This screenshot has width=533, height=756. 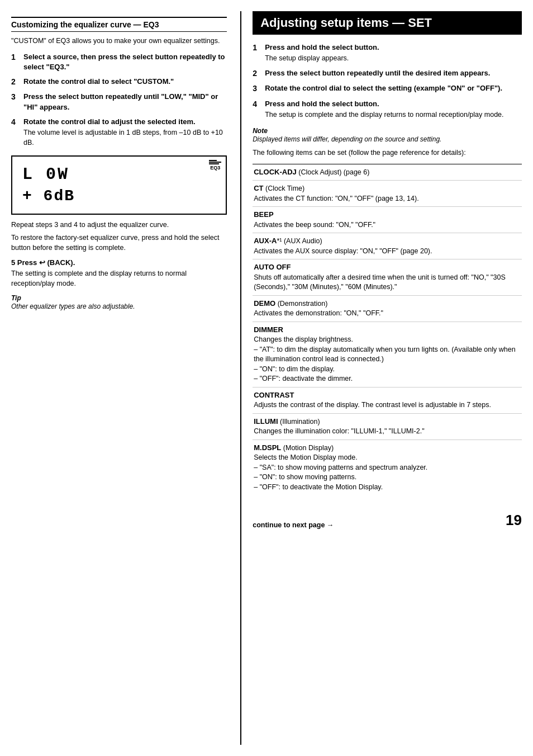 I want to click on step-num-2: 2, so click(x=17, y=82).